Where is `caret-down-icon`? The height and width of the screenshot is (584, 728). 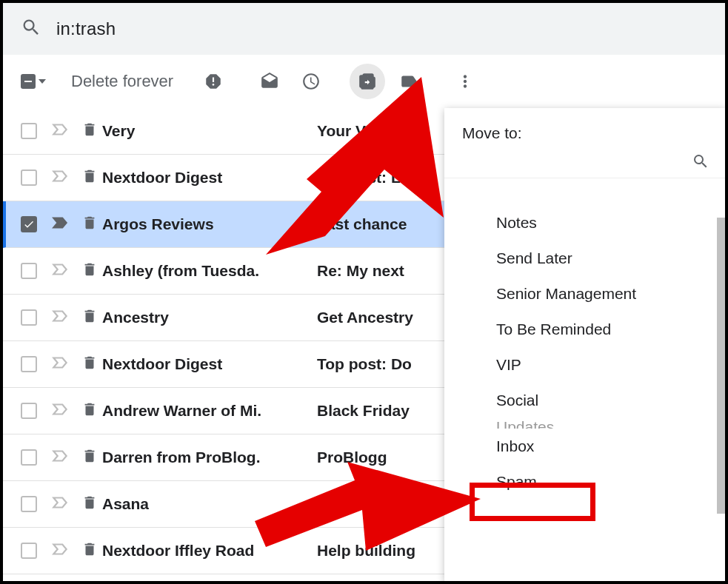
caret-down-icon is located at coordinates (42, 81).